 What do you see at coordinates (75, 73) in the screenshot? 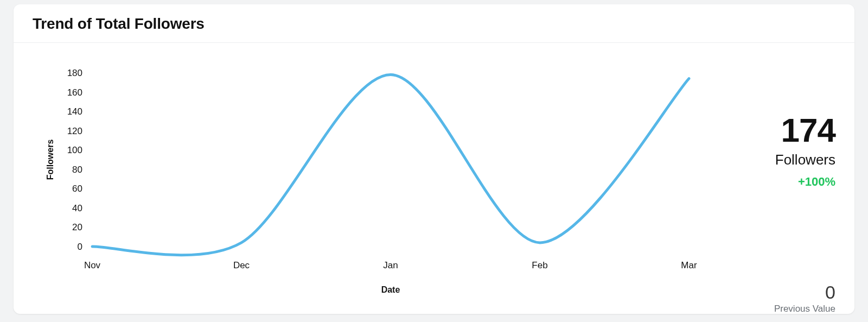
I see `y-tick-label: 180` at bounding box center [75, 73].